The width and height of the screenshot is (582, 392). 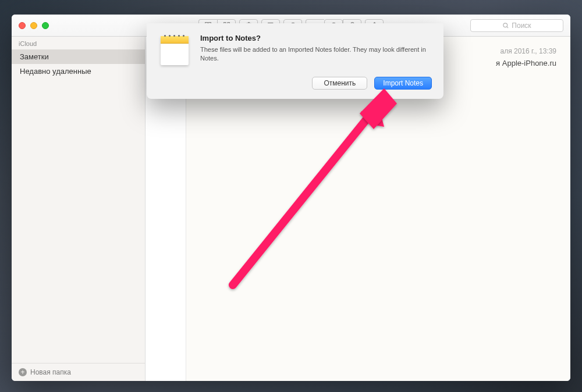 What do you see at coordinates (295, 61) in the screenshot?
I see `import-dialog: Import to Notes? These files will be add…` at bounding box center [295, 61].